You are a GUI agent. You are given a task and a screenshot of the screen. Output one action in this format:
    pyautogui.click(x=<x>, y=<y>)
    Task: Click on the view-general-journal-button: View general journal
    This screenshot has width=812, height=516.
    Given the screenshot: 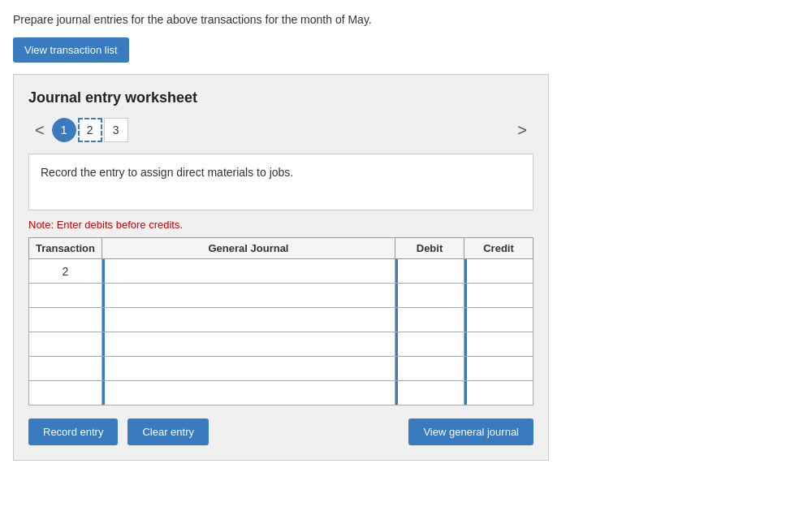 What is the action you would take?
    pyautogui.click(x=471, y=432)
    